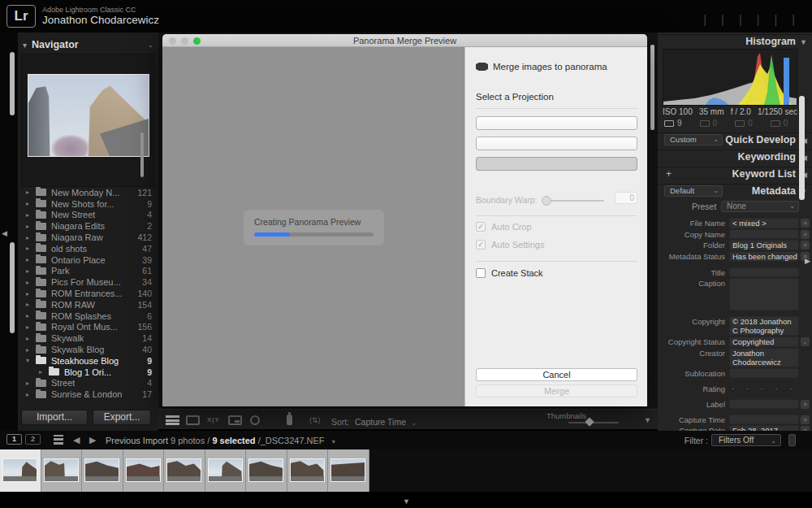 Image resolution: width=812 pixels, height=508 pixels. I want to click on painter-spray-icon, so click(289, 419).